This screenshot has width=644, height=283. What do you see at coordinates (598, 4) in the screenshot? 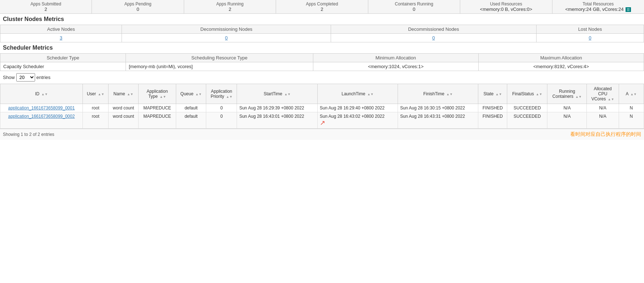
I see `total-resources-label: Total Resources` at bounding box center [598, 4].